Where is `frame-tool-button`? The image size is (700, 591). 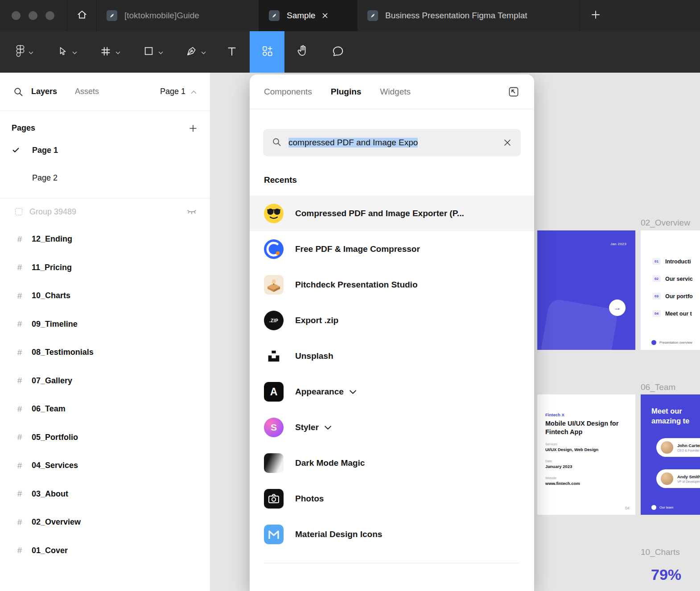
frame-tool-button is located at coordinates (110, 52).